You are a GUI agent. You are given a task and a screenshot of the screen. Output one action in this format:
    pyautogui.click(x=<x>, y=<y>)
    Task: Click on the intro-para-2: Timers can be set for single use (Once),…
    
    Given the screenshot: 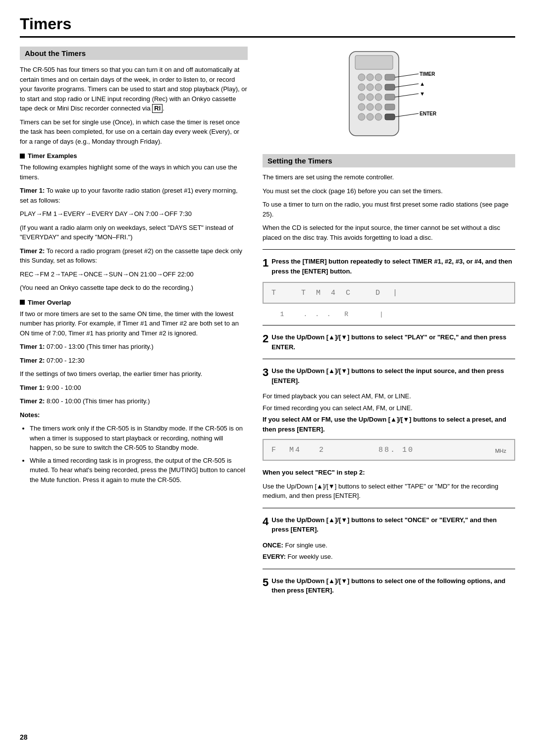 What is the action you would take?
    pyautogui.click(x=134, y=132)
    